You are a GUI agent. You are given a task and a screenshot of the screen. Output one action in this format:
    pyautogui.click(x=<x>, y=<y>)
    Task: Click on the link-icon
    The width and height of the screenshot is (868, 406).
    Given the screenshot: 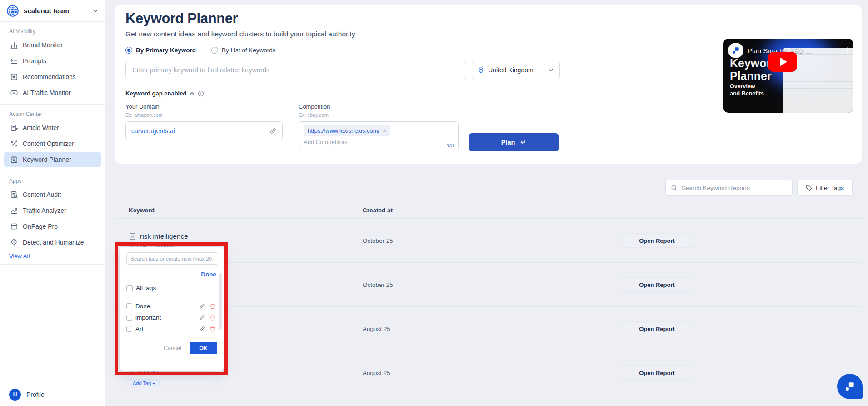 What is the action you would take?
    pyautogui.click(x=273, y=131)
    